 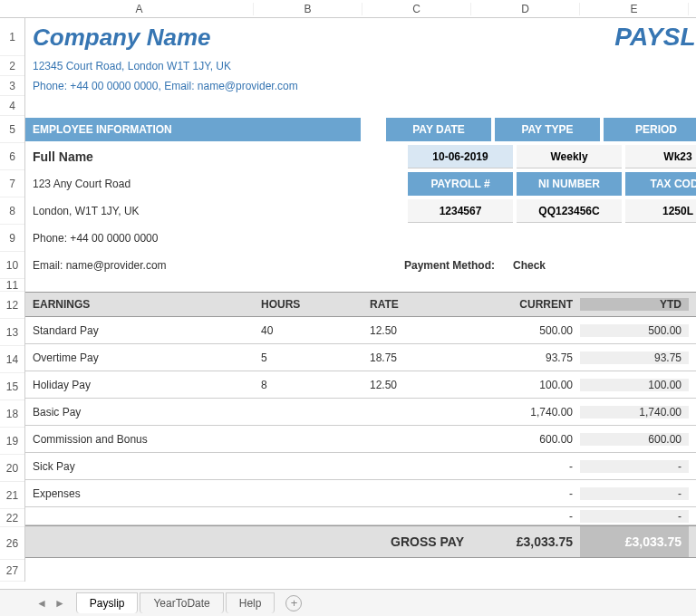 What do you see at coordinates (204, 238) in the screenshot?
I see `employee-phone: Phone: +44 00 0000 0000` at bounding box center [204, 238].